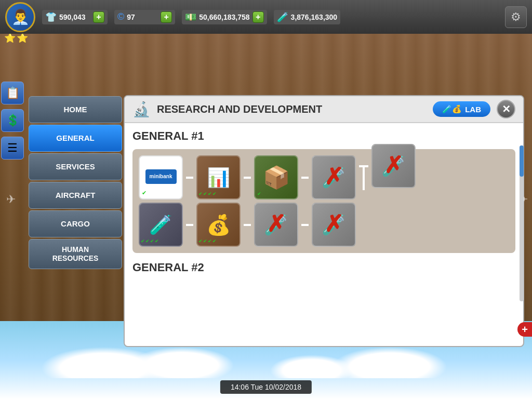 This screenshot has height=399, width=532. What do you see at coordinates (161, 225) in the screenshot?
I see `blue-flasks-icon: 🧪` at bounding box center [161, 225].